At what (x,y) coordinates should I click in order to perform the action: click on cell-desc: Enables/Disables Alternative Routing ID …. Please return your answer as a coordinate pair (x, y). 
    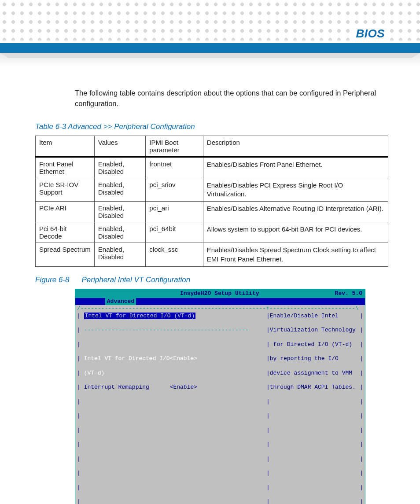
    Looking at the image, I should click on (295, 212).